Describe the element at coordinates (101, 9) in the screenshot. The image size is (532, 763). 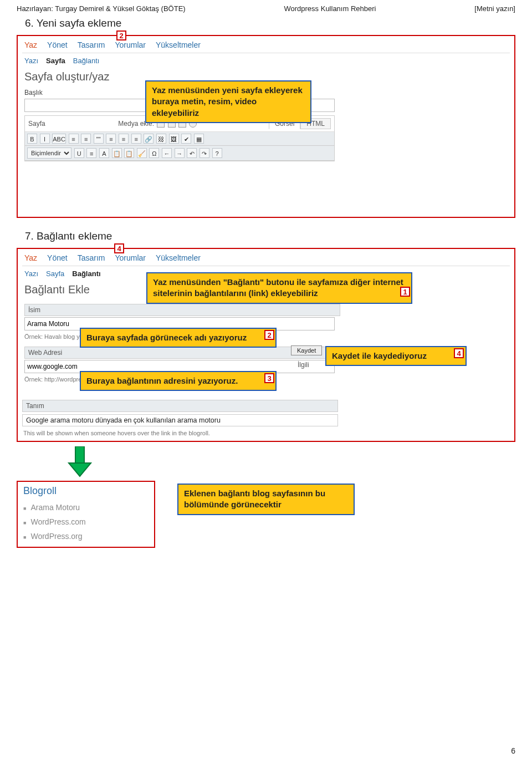
I see `header-left: Hazırlayan: Turgay Demirel & Yüksel Gökt…` at that location.